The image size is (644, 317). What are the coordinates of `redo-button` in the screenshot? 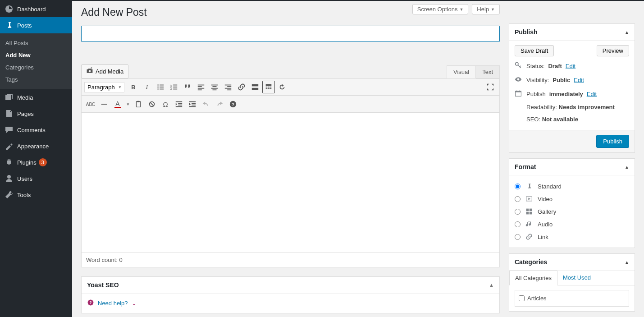 It's located at (219, 104).